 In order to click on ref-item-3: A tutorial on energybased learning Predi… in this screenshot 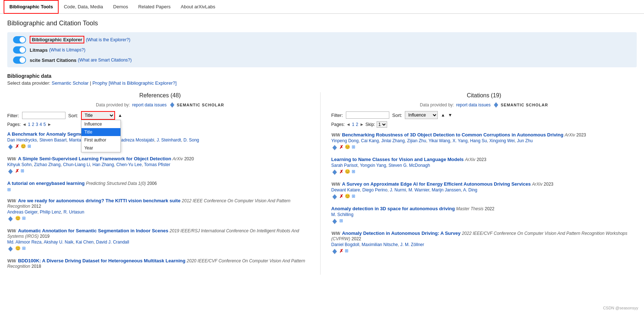, I will do `click(160, 186)`.